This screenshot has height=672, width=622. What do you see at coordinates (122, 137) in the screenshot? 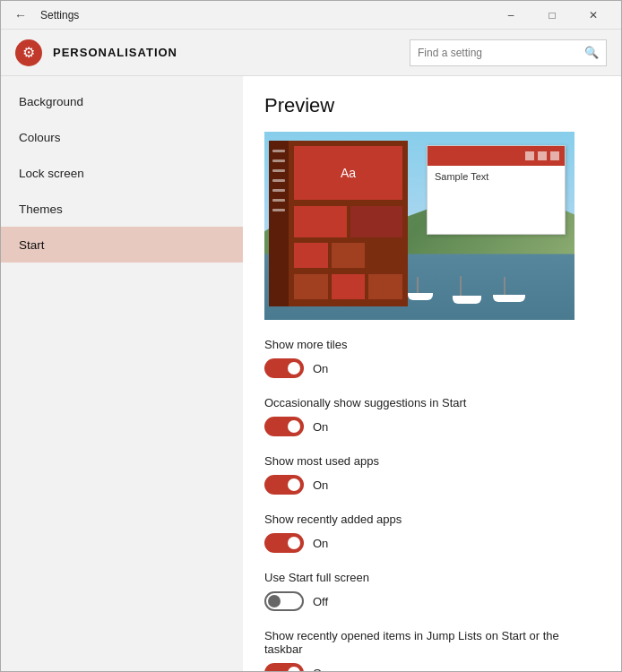
I see `sidebar-item-colours: Colours` at bounding box center [122, 137].